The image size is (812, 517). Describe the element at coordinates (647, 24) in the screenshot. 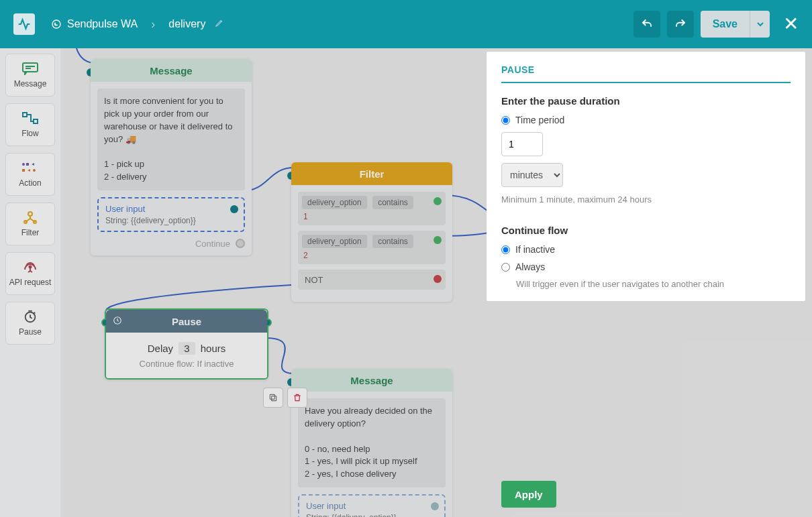

I see `undo-button` at that location.